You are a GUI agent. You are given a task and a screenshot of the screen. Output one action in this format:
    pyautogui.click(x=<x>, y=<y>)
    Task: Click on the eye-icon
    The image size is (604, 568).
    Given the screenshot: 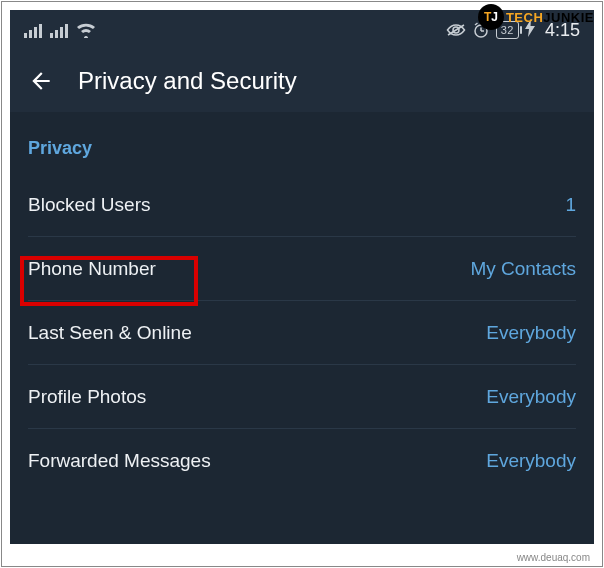 What is the action you would take?
    pyautogui.click(x=456, y=30)
    